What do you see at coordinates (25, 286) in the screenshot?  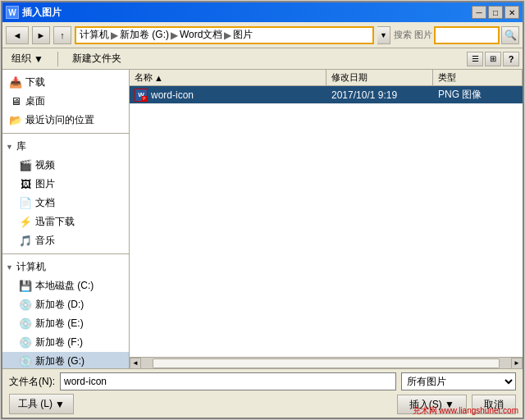 I see `drive-c-icon: 💾` at bounding box center [25, 286].